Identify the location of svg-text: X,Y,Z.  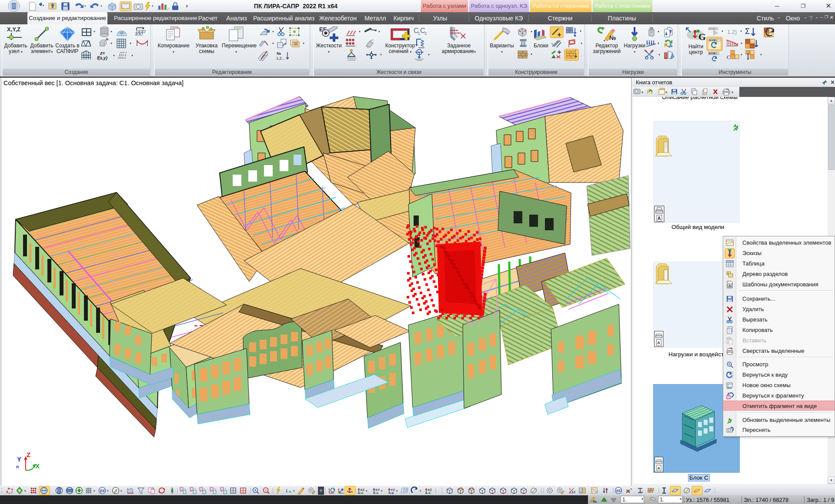
(14, 30).